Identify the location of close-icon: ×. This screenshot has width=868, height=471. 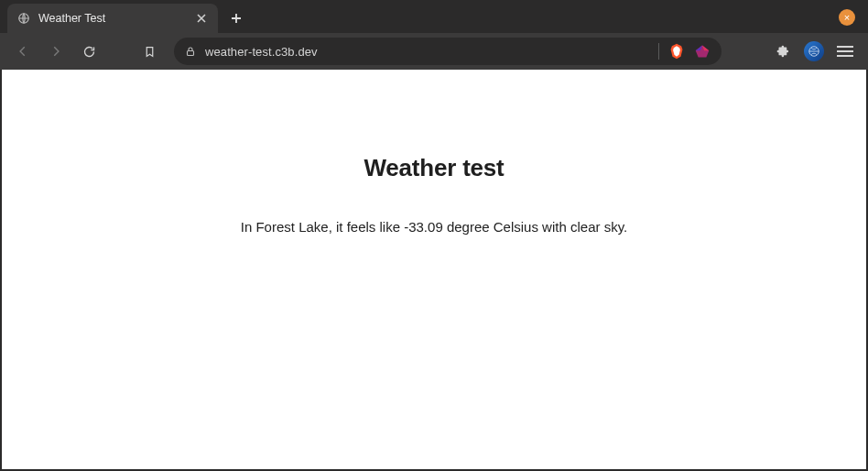
(847, 18).